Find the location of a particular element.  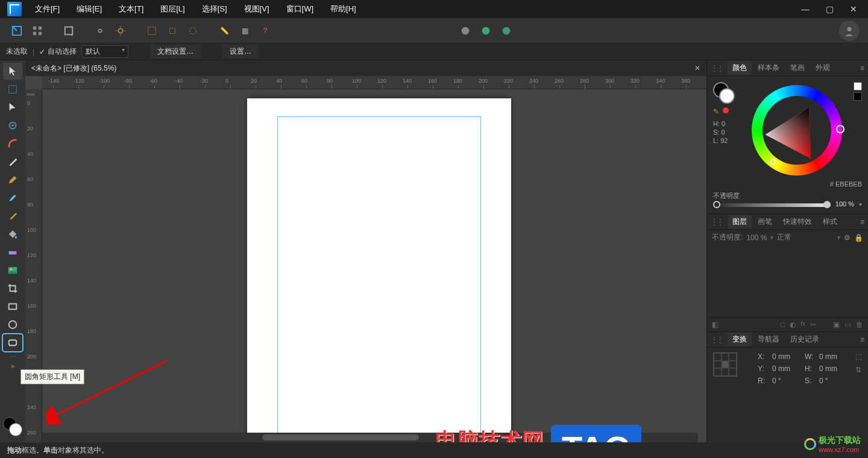

layer-gear-icon: ⚙ is located at coordinates (848, 238).